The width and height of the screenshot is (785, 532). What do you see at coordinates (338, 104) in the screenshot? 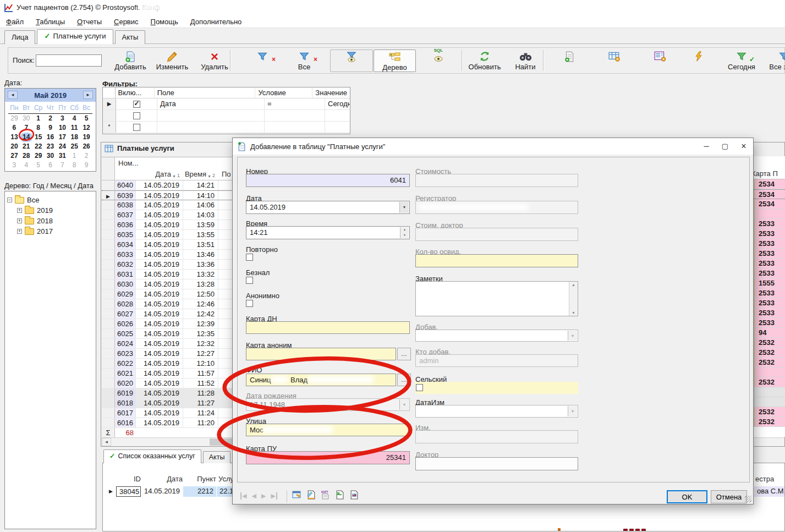
I see `filter-value: Сегодня` at bounding box center [338, 104].